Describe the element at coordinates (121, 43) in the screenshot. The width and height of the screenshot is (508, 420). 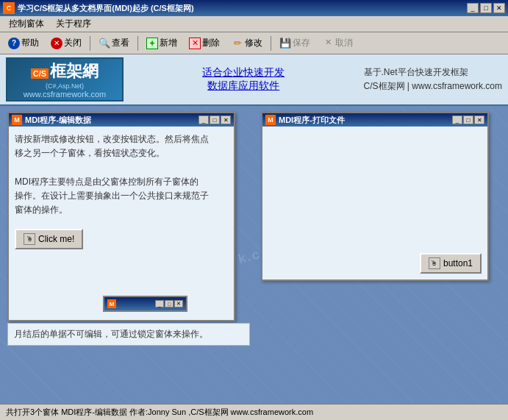
I see `view-label: 查看` at that location.